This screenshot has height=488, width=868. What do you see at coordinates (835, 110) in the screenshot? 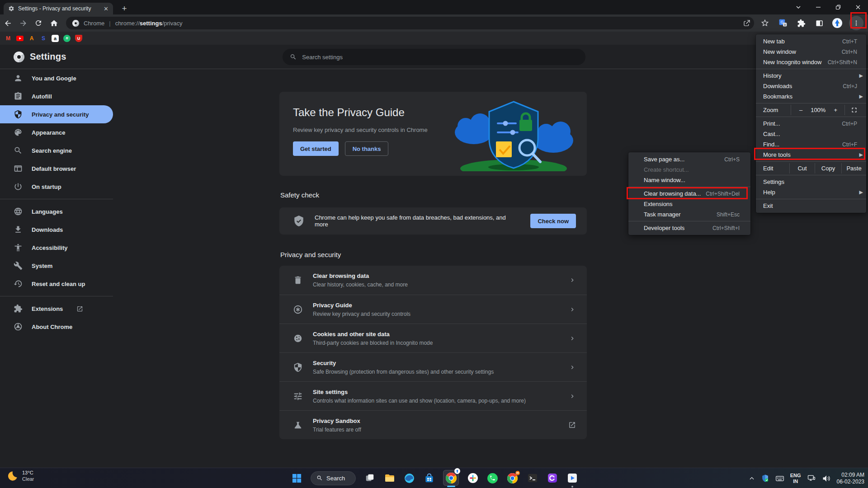
I see `zoom-in-button: +` at bounding box center [835, 110].